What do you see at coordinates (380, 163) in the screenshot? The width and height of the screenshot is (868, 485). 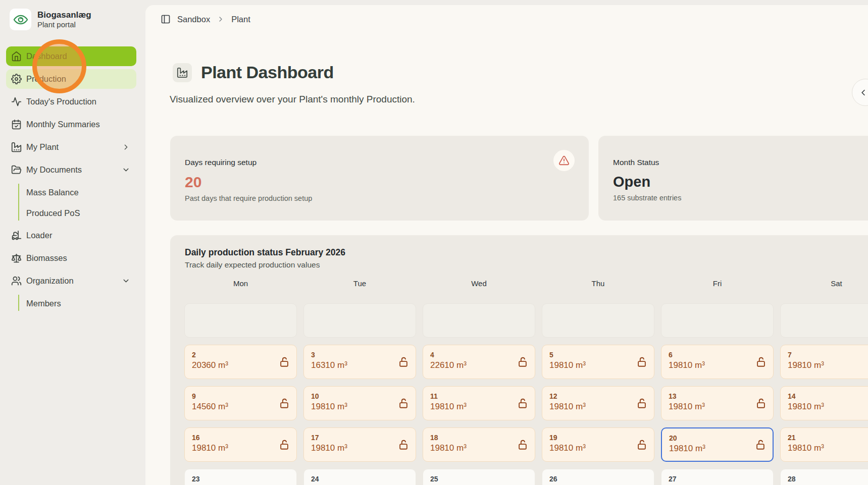 I see `card-title: Days requiring setup` at bounding box center [380, 163].